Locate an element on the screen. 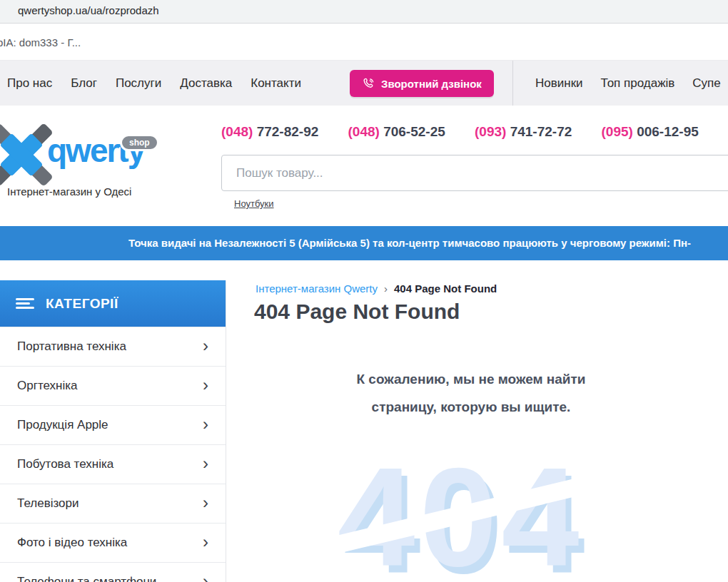 The image size is (728, 582). logo-x-icon is located at coordinates (26, 156).